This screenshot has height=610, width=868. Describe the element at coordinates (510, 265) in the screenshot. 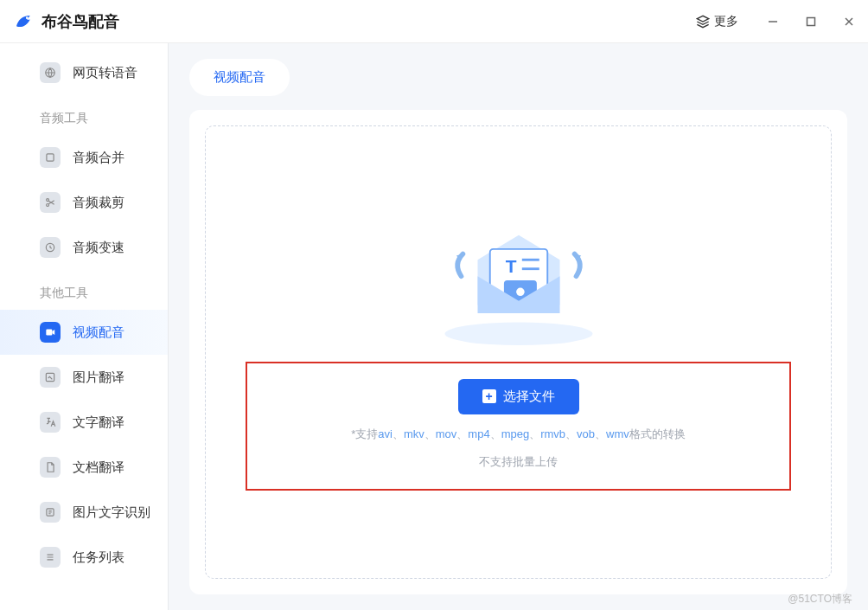

I see `svg-text: T` at that location.